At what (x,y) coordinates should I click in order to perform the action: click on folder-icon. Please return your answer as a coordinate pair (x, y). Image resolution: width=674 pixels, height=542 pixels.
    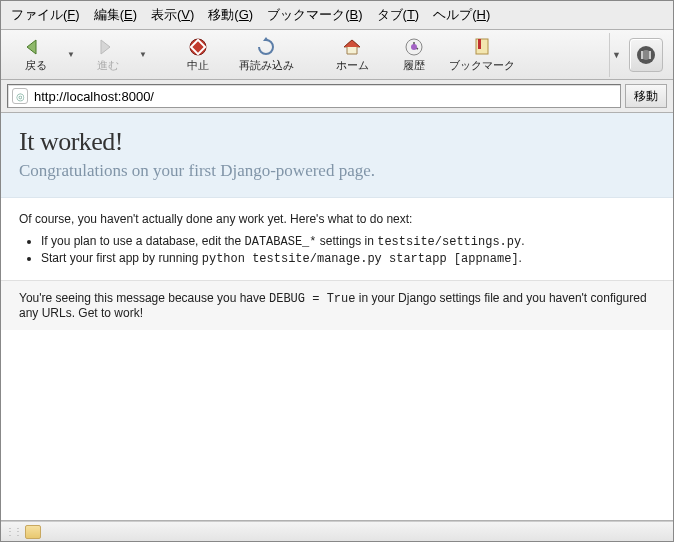
    Looking at the image, I should click on (33, 532).